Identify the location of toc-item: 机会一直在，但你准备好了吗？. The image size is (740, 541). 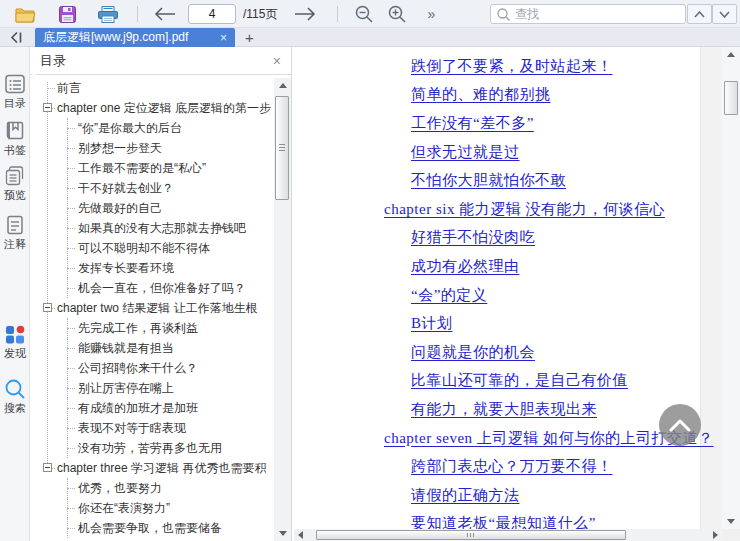
(152, 288).